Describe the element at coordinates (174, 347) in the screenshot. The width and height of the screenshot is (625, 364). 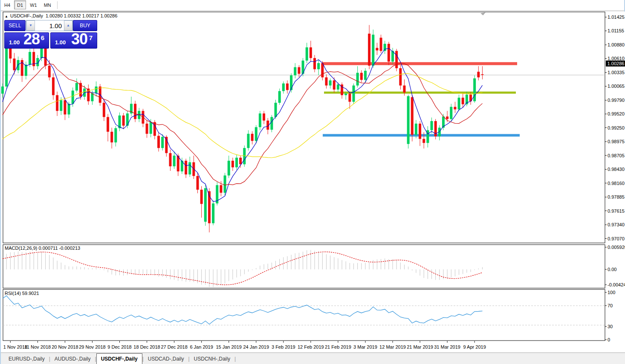
I see `date-axis-label: 27 Dec 2018` at that location.